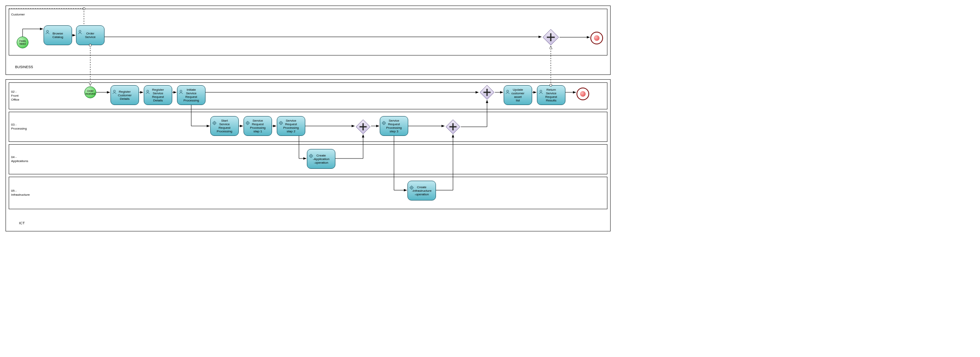 The width and height of the screenshot is (980, 357). Describe the element at coordinates (258, 126) in the screenshot. I see `task-service-request-processing-step1: Service Request Processing stap 1` at that location.